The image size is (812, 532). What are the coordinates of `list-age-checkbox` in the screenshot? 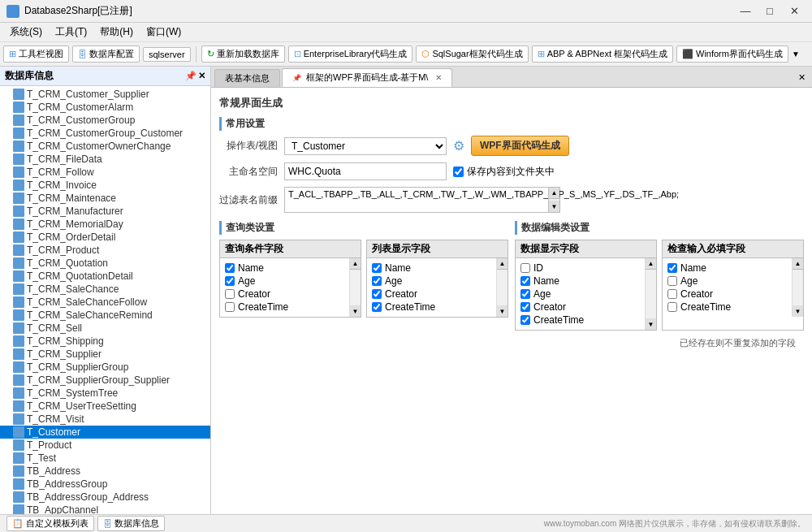 It's located at (377, 281).